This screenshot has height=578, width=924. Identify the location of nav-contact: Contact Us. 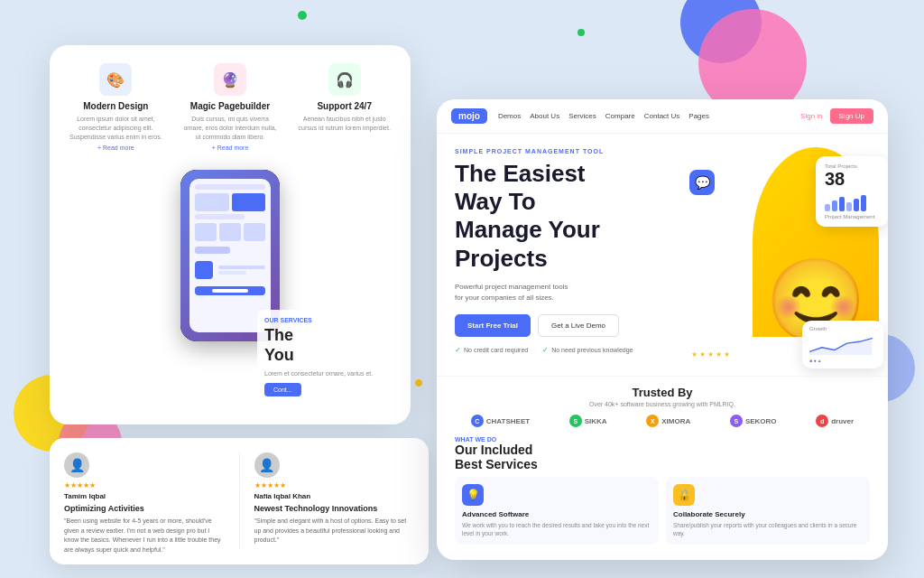
(662, 116).